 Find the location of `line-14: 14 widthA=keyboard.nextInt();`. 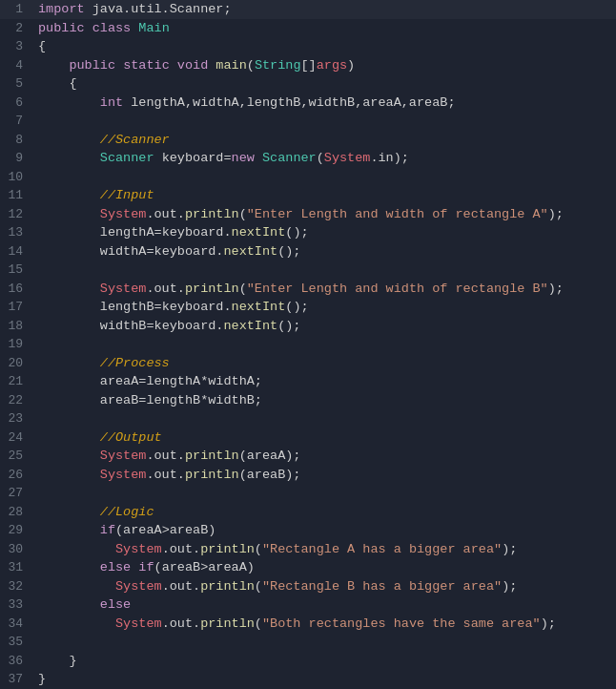

line-14: 14 widthA=keyboard.nextInt(); is located at coordinates (308, 252).